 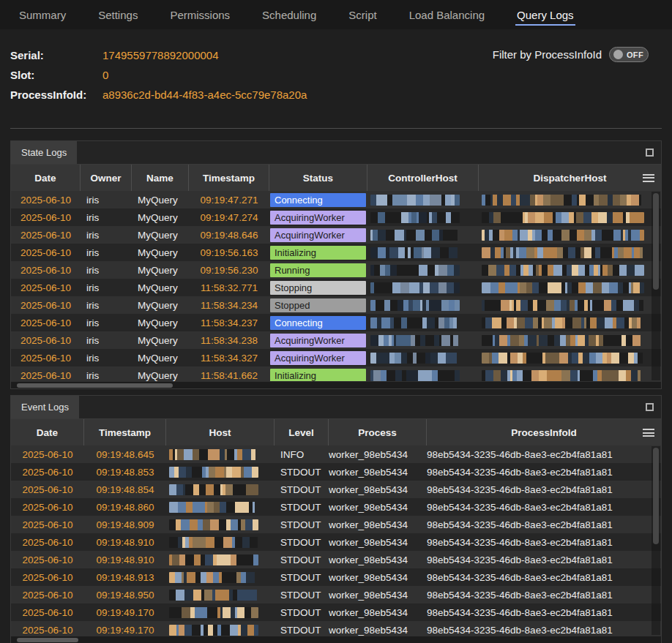 What do you see at coordinates (302, 432) in the screenshot?
I see `column-header-level: Level` at bounding box center [302, 432].